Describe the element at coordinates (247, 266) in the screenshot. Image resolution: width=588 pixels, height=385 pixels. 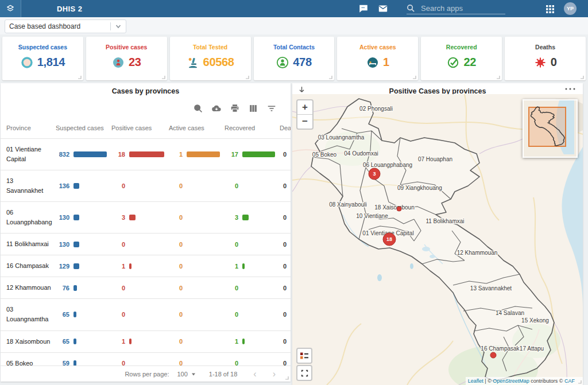
I see `recovered-cell: 1` at that location.